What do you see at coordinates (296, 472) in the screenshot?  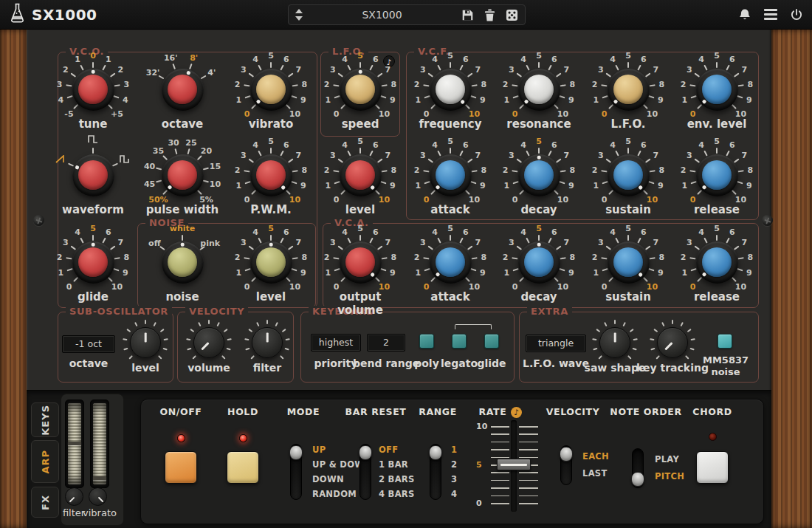 I see `arp-mode-switch` at bounding box center [296, 472].